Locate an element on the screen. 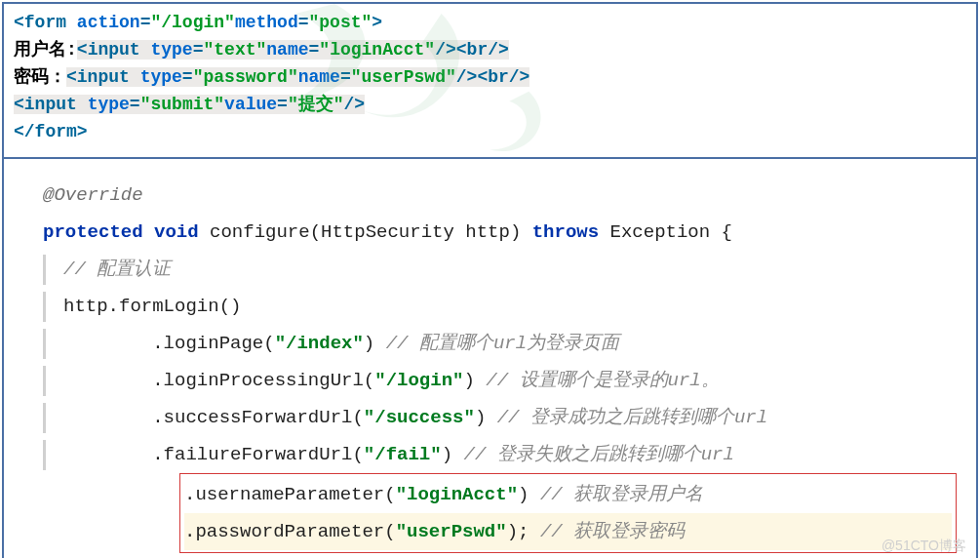 This screenshot has width=980, height=558. java-line-success: .successForwardUrl("/success") // 登录成功之后… is located at coordinates (505, 418).